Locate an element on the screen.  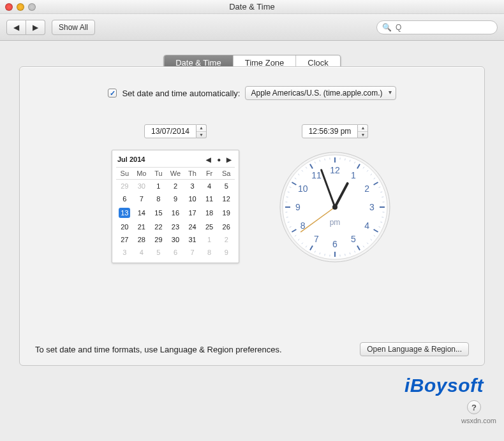
search-field: 🔍 is located at coordinates (437, 27).